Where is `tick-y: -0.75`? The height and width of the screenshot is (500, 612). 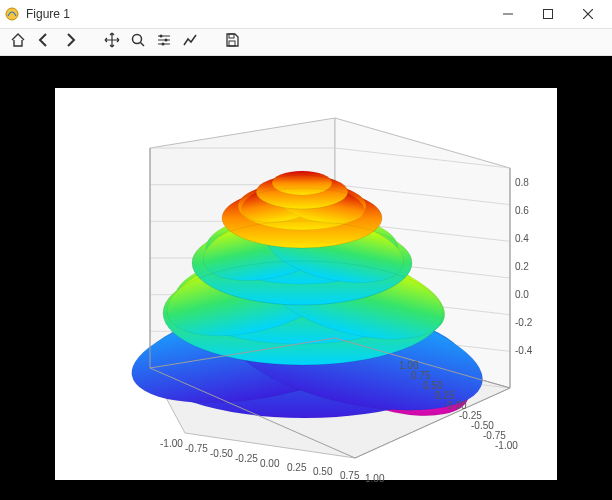
tick-y: -0.75 is located at coordinates (494, 436).